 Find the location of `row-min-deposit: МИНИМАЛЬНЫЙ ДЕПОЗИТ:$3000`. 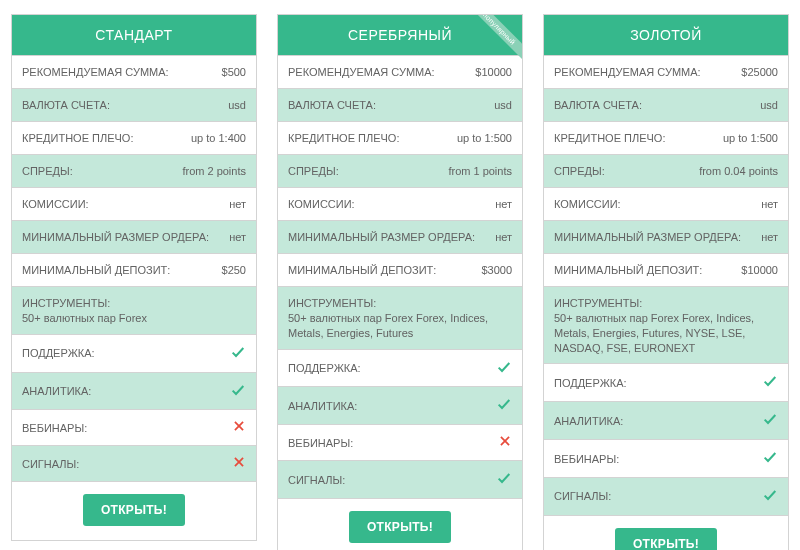

row-min-deposit: МИНИМАЛЬНЫЙ ДЕПОЗИТ:$3000 is located at coordinates (400, 270).